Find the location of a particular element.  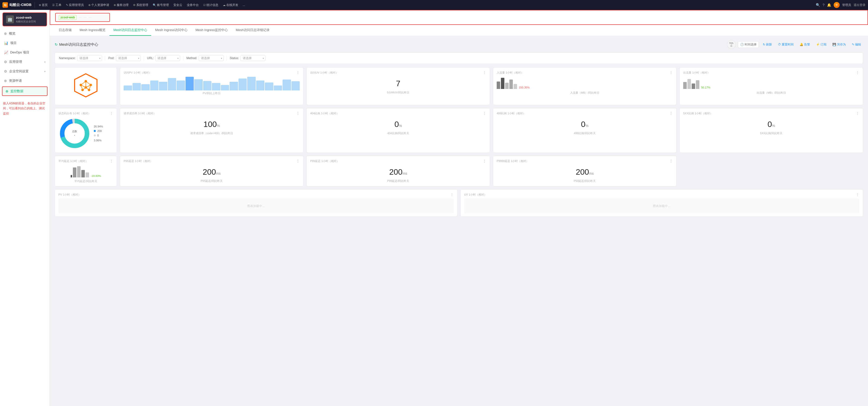

edit-button: ✎ 编辑 is located at coordinates (857, 44).